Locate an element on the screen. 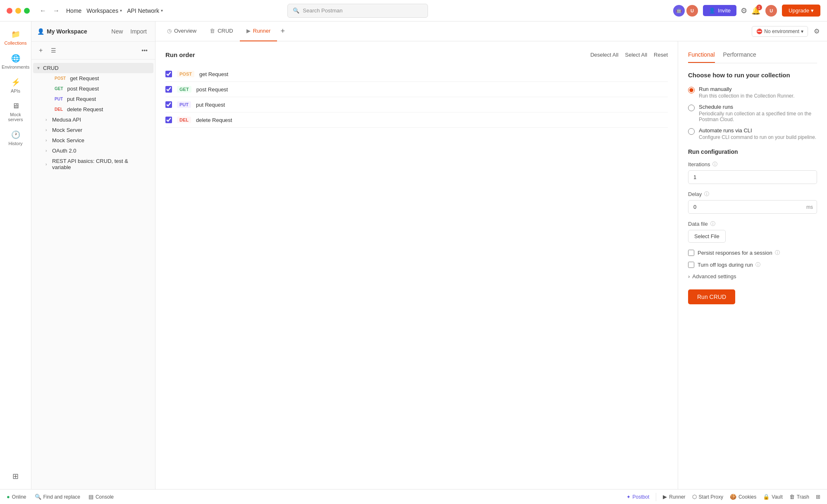  radio-manual is located at coordinates (691, 90).